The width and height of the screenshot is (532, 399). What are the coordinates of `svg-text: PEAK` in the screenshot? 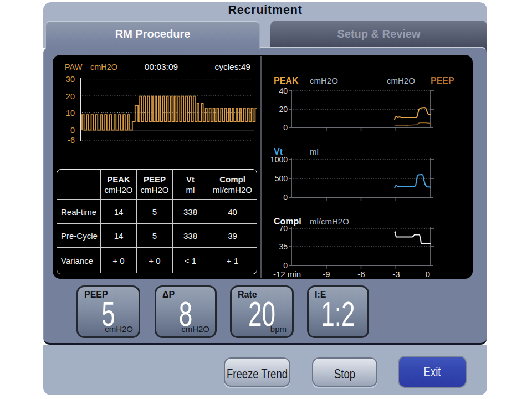 It's located at (286, 81).